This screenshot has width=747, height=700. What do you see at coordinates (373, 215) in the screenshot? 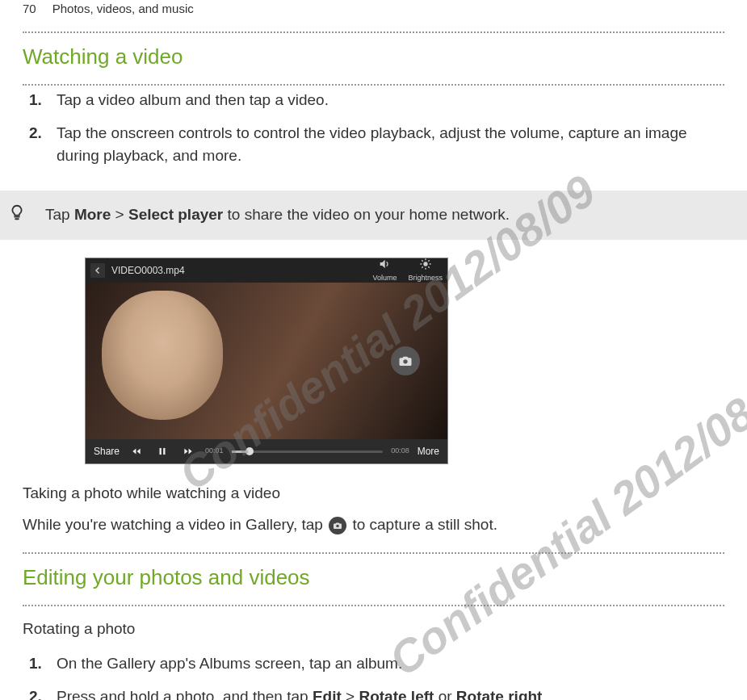
I see `tip-bar: Tap More > Select player to share the vi…` at bounding box center [373, 215].